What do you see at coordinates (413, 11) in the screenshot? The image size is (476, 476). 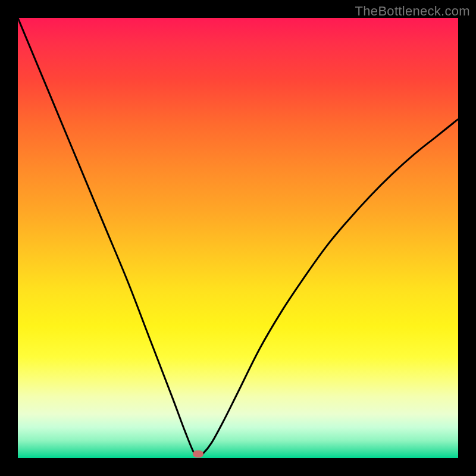 I see `watermark-text: TheBottleneck.com` at bounding box center [413, 11].